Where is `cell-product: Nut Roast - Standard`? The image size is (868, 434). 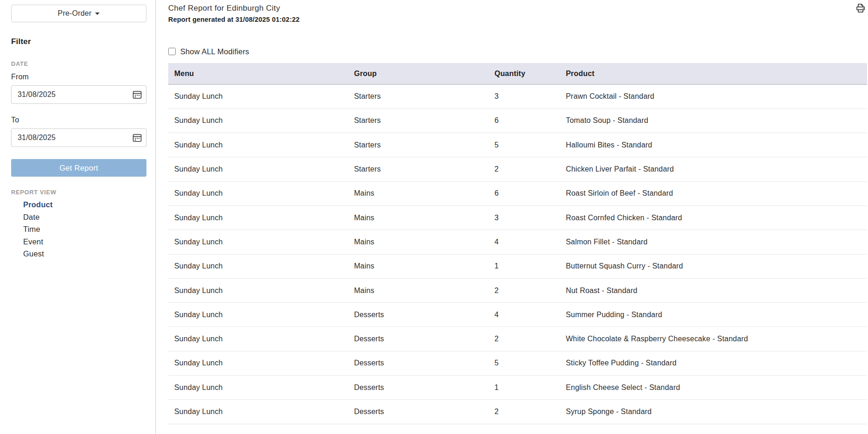
cell-product: Nut Roast - Standard is located at coordinates (714, 290).